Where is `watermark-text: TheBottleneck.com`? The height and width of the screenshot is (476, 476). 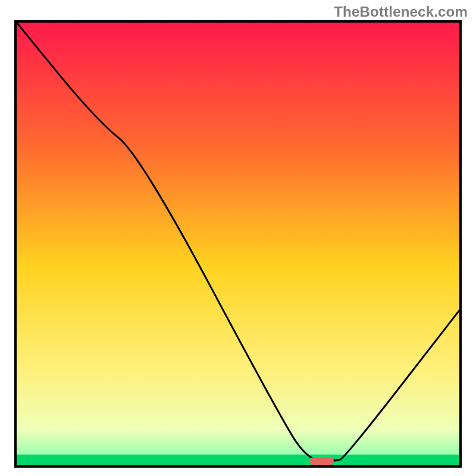 watermark-text: TheBottleneck.com is located at coordinates (401, 12).